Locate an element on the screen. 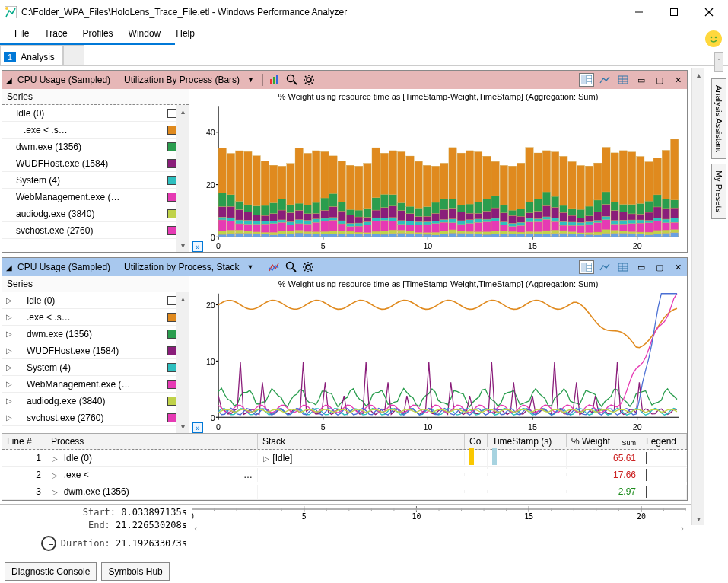 The image size is (728, 583). maximize-button is located at coordinates (674, 12).